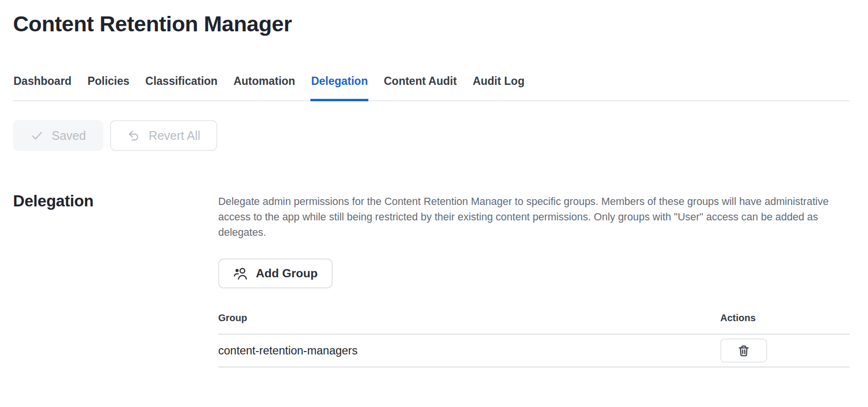  What do you see at coordinates (58, 136) in the screenshot?
I see `saved-button: Saved` at bounding box center [58, 136].